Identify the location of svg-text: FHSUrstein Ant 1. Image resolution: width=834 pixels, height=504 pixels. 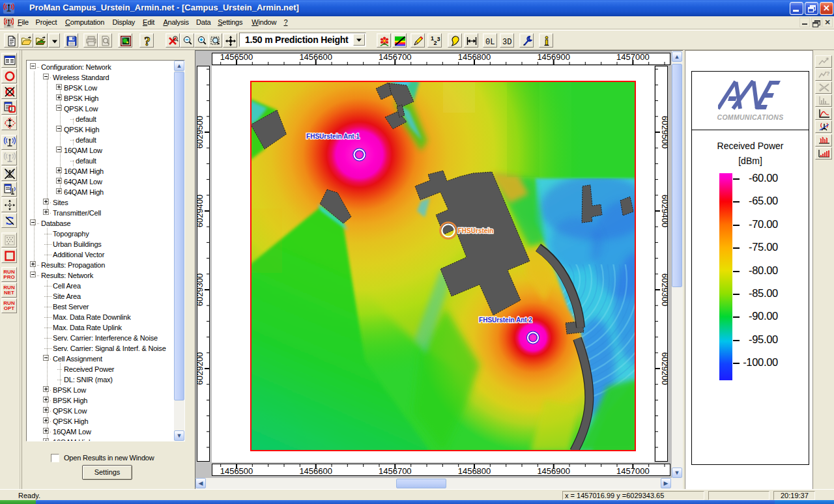
(333, 137).